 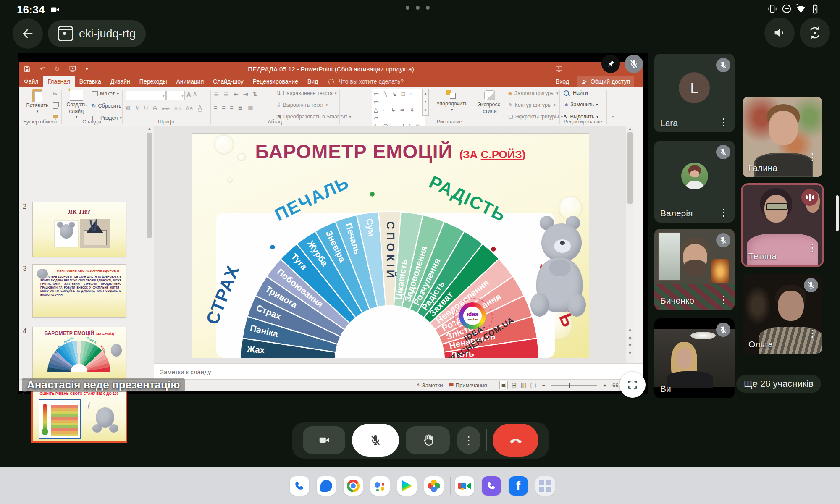 I want to click on ppt-window-title: ПЕДРАДА 05.12 - PowerPoint (Сбой активац…, so click(x=331, y=69).